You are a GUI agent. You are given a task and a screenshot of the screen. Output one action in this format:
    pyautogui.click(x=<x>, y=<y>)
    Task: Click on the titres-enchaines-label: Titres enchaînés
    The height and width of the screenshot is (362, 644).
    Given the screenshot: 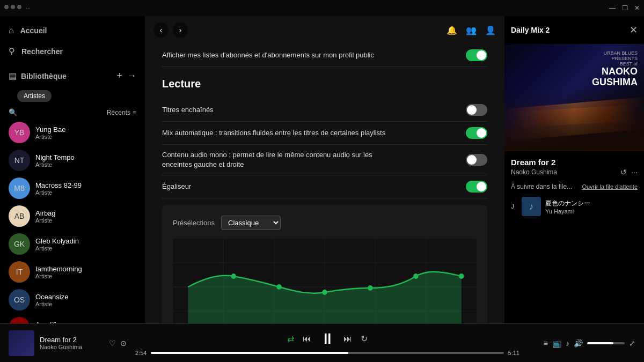 What is the action you would take?
    pyautogui.click(x=188, y=110)
    